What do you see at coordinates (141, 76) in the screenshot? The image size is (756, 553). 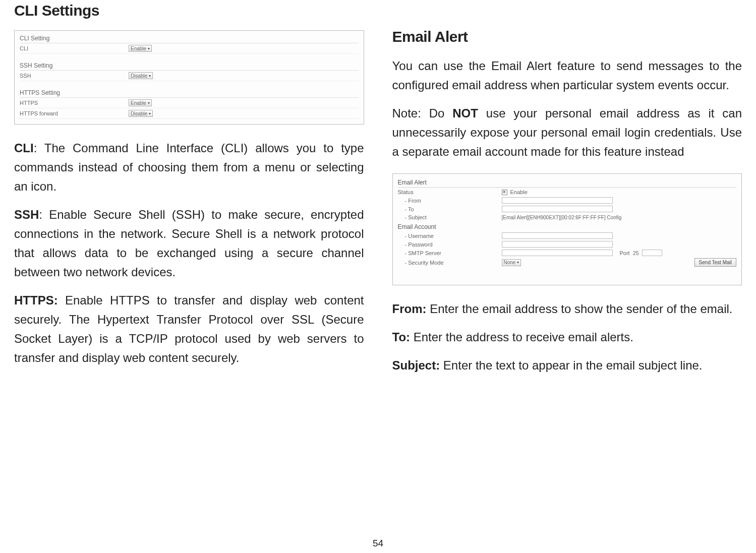 I see `ssh-select: Disable ▾` at bounding box center [141, 76].